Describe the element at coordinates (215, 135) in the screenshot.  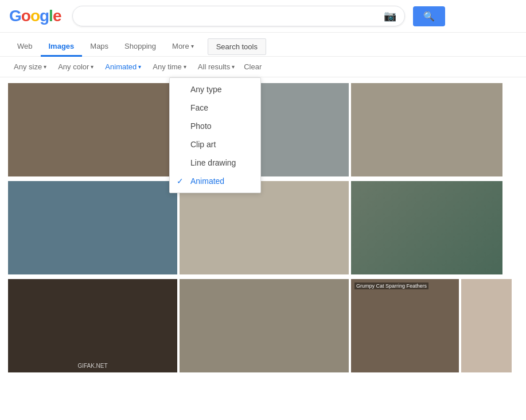
I see `type-dropdown: Any type Face Photo Clip art Line drawin…` at that location.